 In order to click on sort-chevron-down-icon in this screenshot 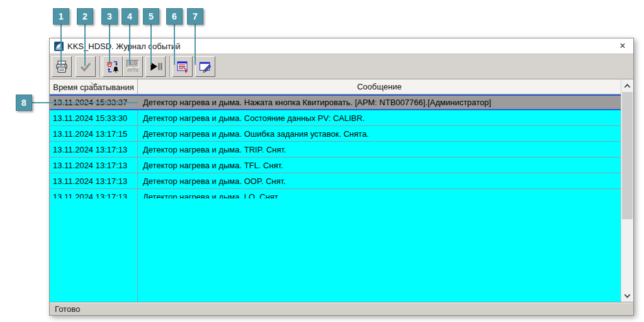, I will do `click(93, 83)`.